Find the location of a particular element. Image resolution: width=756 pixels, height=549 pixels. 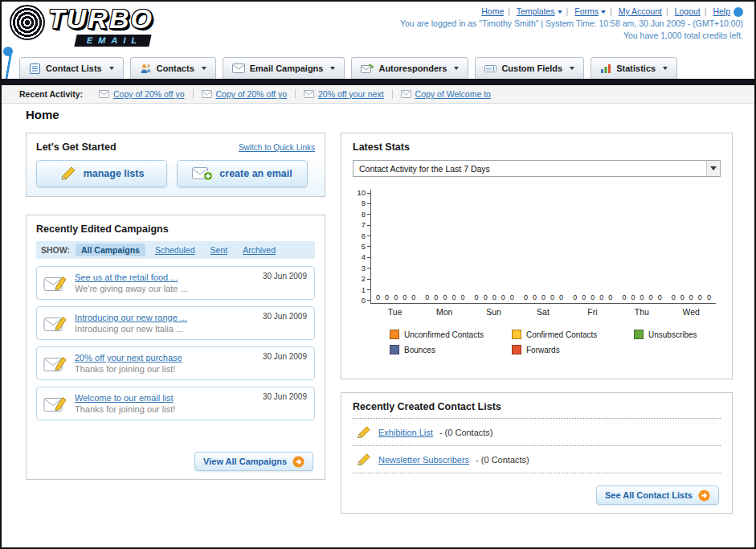

see-all-contact-lists-button: See All Contact Lists is located at coordinates (657, 495).